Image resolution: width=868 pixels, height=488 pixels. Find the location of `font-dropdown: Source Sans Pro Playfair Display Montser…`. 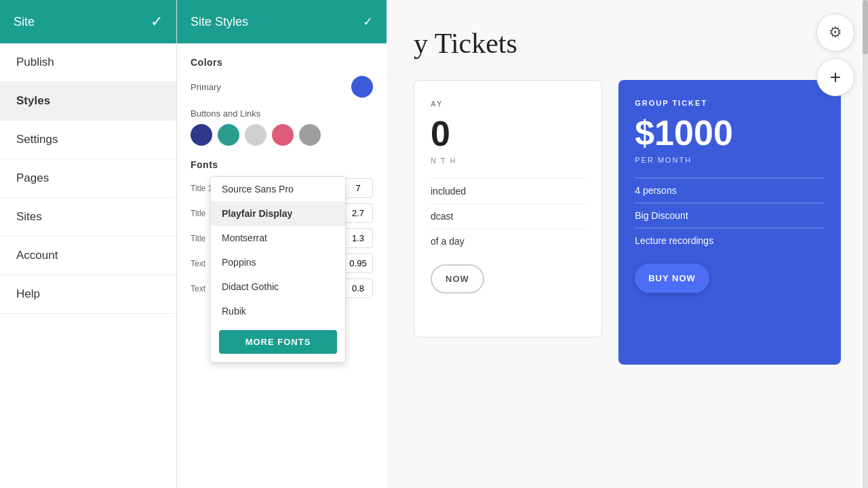

font-dropdown: Source Sans Pro Playfair Display Montser… is located at coordinates (278, 270).